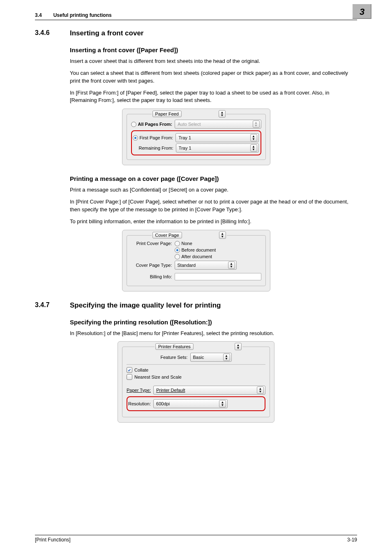 Image resolution: width=392 pixels, height=555 pixels. I want to click on checkbox-collate: ✔, so click(129, 370).